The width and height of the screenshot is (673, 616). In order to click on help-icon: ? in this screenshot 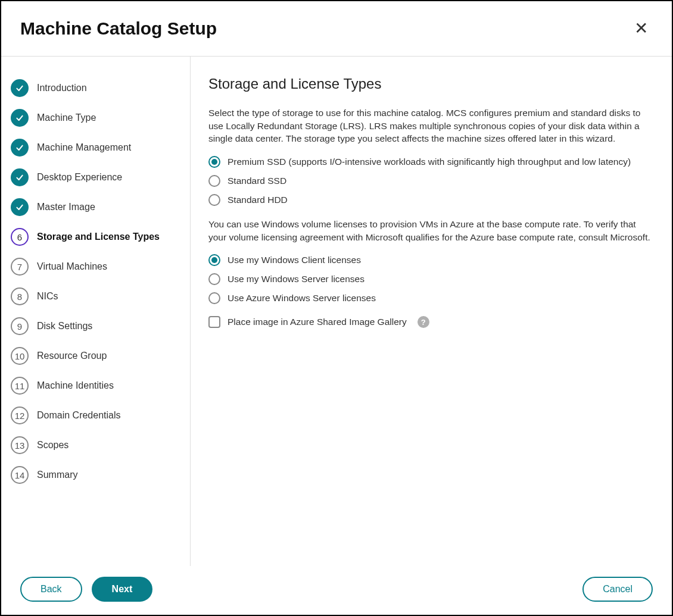, I will do `click(423, 322)`.